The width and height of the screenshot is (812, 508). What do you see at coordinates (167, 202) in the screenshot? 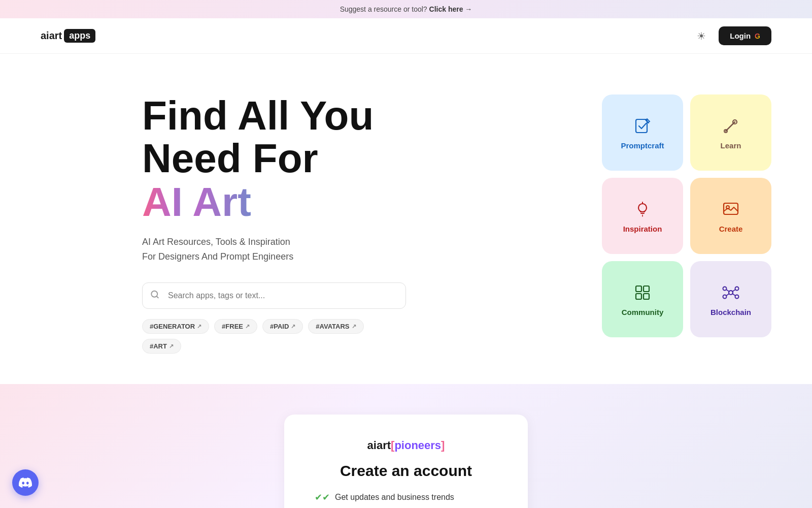
I see `hero-title-ai: AI` at bounding box center [167, 202].